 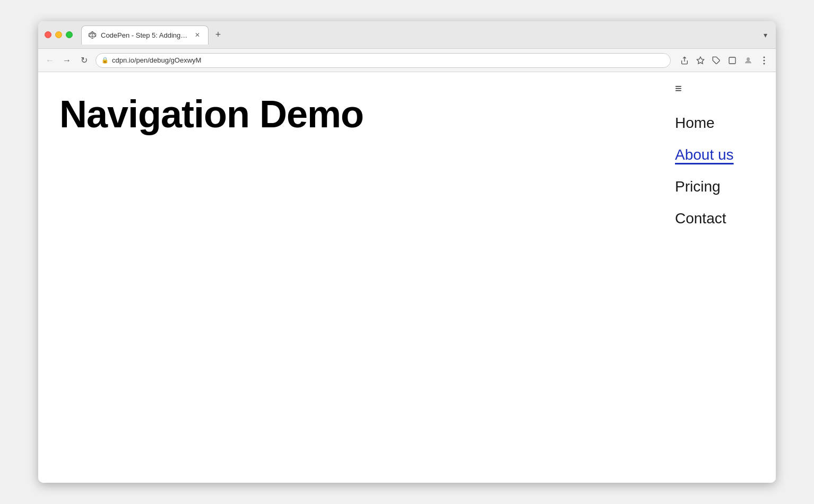 What do you see at coordinates (717, 277) in the screenshot?
I see `side-nav-menu: ≡ Home About us Pricing Contact` at bounding box center [717, 277].